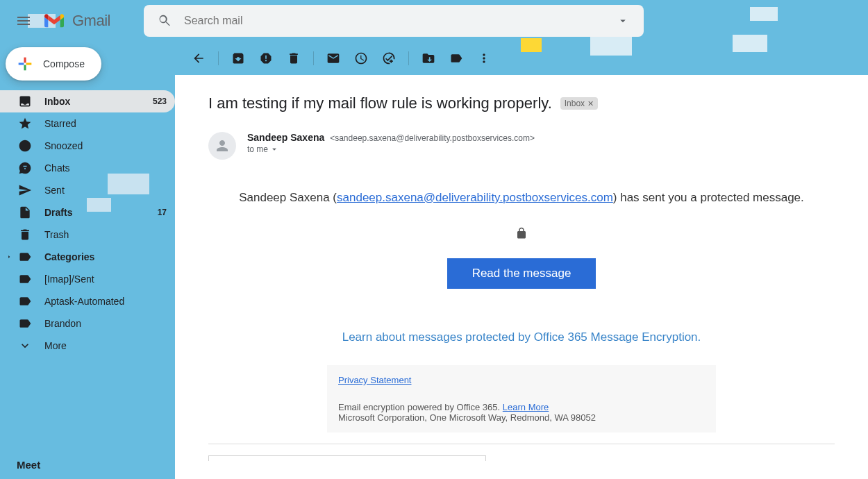  I want to click on nav-label: Inbox, so click(99, 101).